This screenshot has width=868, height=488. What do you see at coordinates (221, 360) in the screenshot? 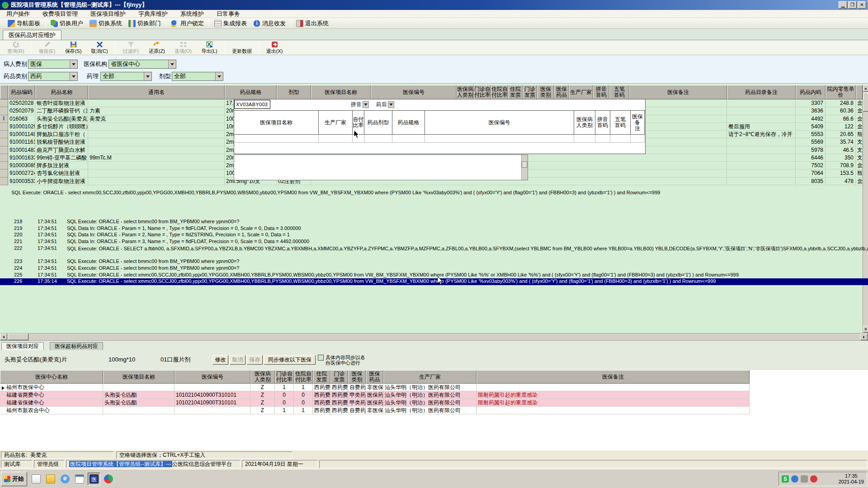
I see `modify-mapping-button: 修改` at bounding box center [221, 360].